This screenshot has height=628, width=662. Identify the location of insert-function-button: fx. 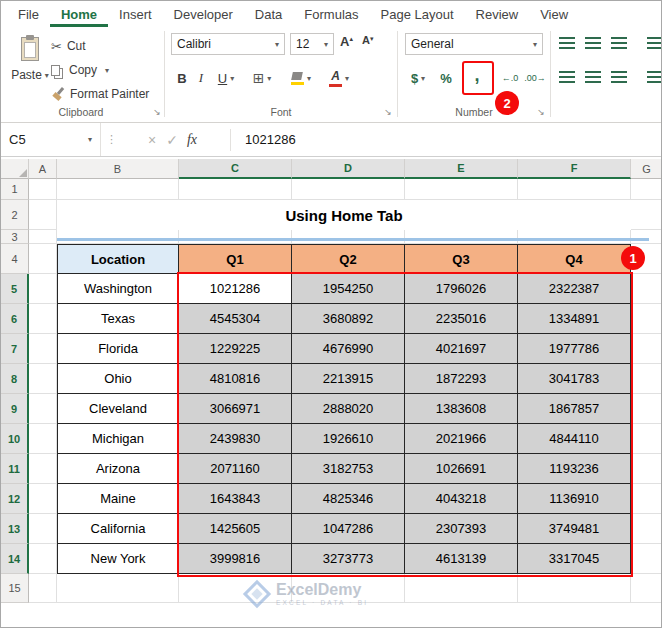
(192, 140).